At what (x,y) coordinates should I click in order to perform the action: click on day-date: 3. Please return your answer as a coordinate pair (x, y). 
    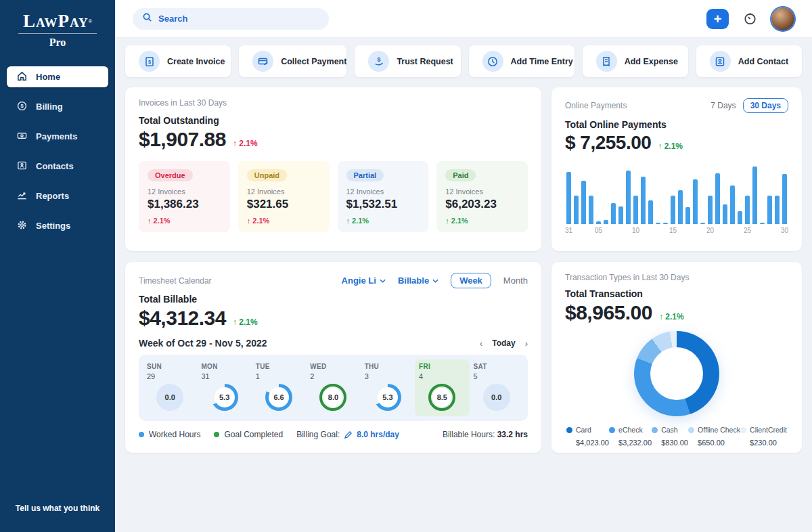
    Looking at the image, I should click on (388, 376).